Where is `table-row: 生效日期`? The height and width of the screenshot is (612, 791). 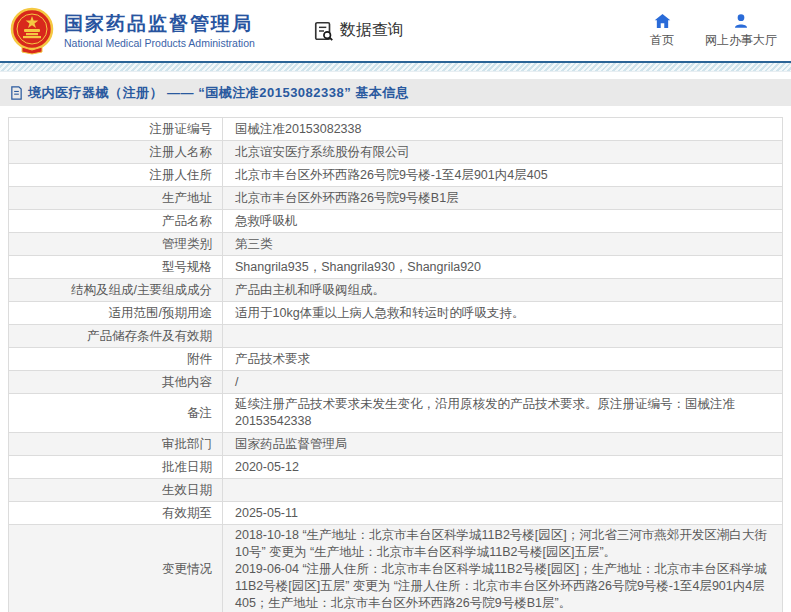 table-row: 生效日期 is located at coordinates (396, 490).